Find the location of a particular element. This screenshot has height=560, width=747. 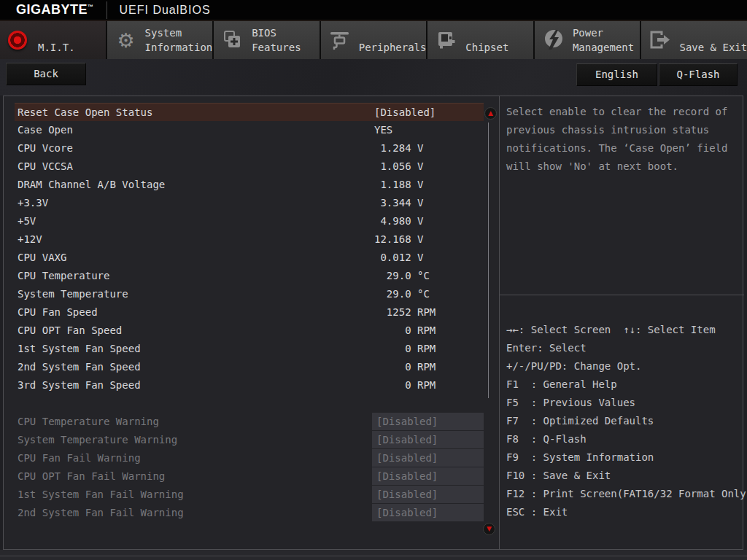

help-text: Select enable to clear the record of pre… is located at coordinates (617, 139).